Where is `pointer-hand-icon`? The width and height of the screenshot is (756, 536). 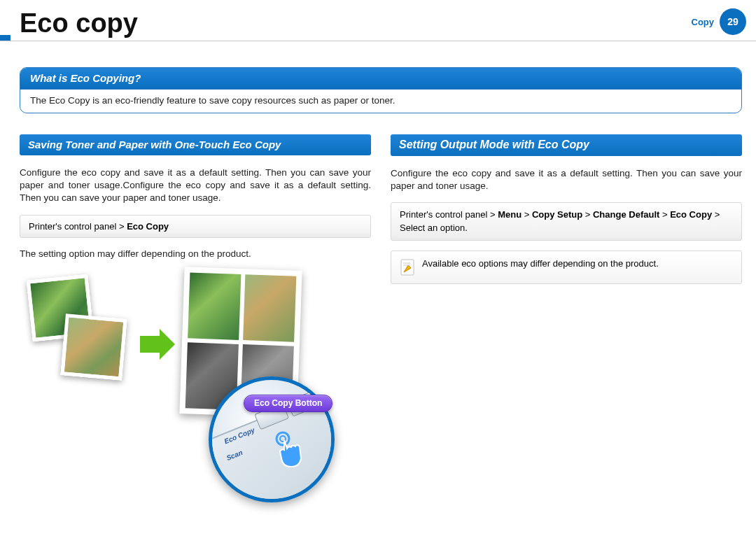 pointer-hand-icon is located at coordinates (294, 451).